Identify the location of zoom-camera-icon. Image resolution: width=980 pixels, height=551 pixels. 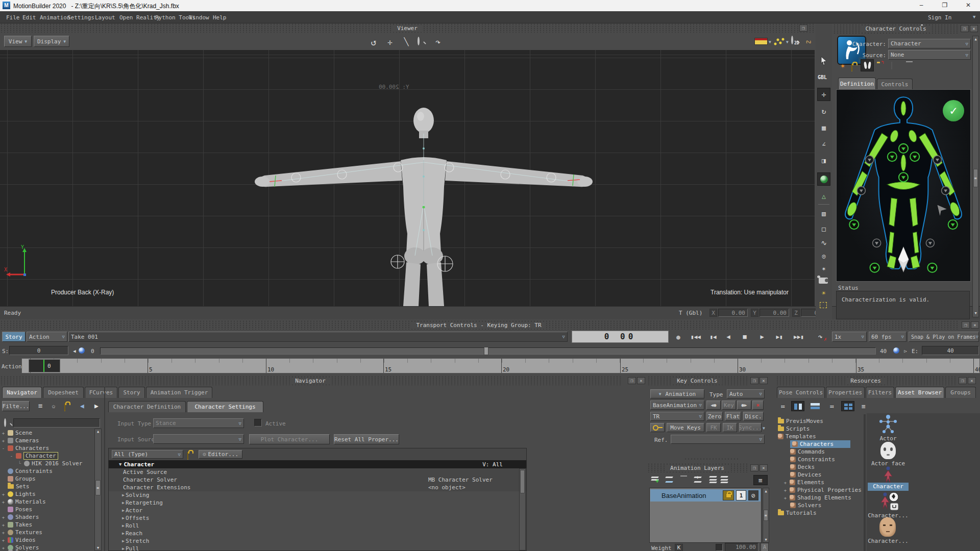
(419, 41).